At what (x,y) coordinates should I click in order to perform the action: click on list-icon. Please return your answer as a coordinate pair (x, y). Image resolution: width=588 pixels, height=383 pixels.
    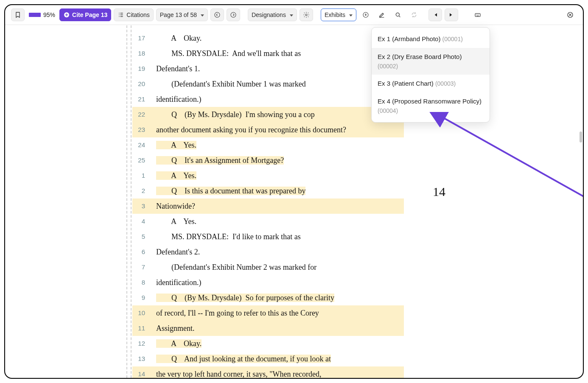
    Looking at the image, I should click on (121, 15).